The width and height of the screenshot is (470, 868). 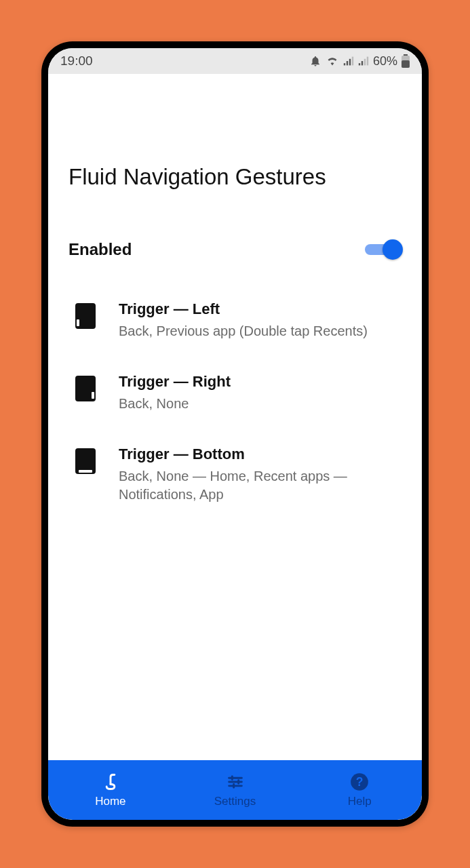 What do you see at coordinates (315, 61) in the screenshot?
I see `alarm-icon` at bounding box center [315, 61].